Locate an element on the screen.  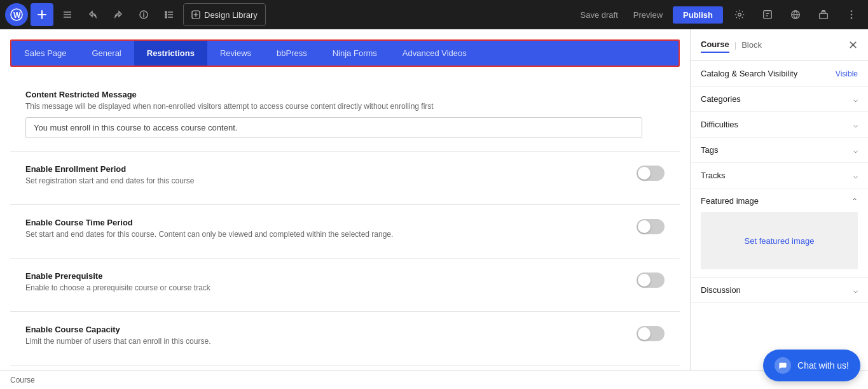
course-time-section: Enable Course Time Period Set start and … is located at coordinates (345, 232).